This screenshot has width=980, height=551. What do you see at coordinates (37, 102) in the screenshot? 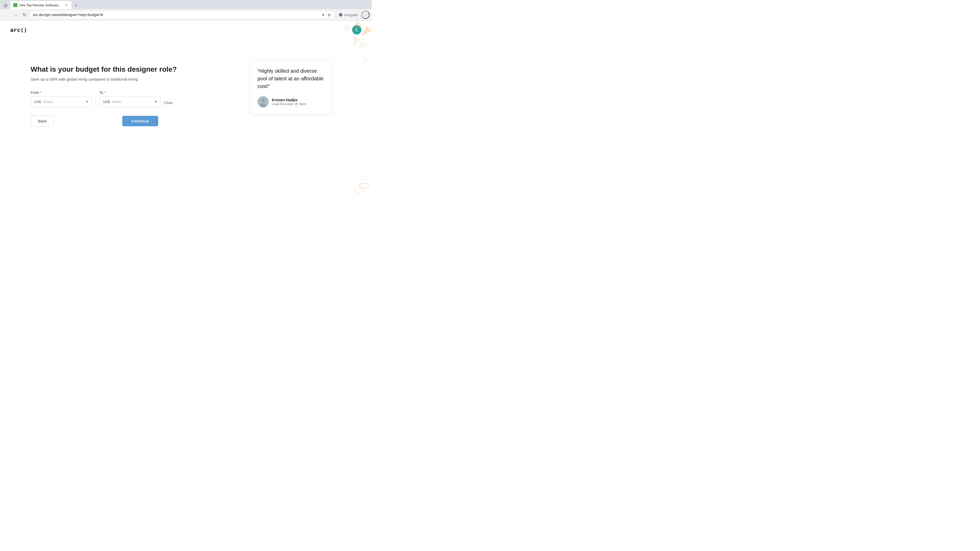
I see `from-currency: US$` at bounding box center [37, 102].